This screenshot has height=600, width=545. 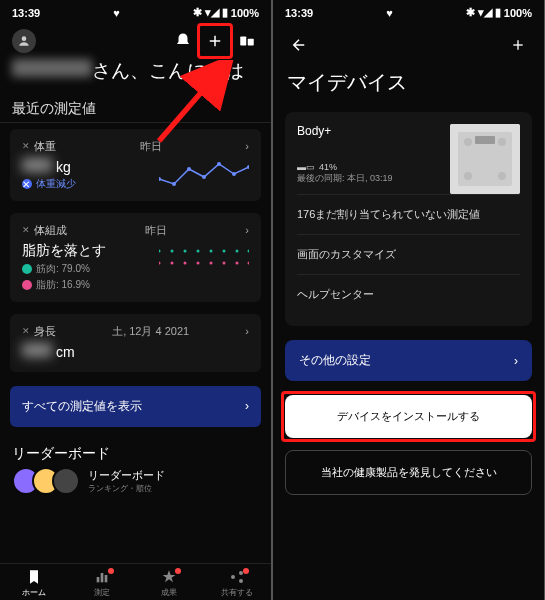 I want to click on weight-card: ✕ 体重 昨日 › kg ✕体重減少, so click(x=136, y=165).